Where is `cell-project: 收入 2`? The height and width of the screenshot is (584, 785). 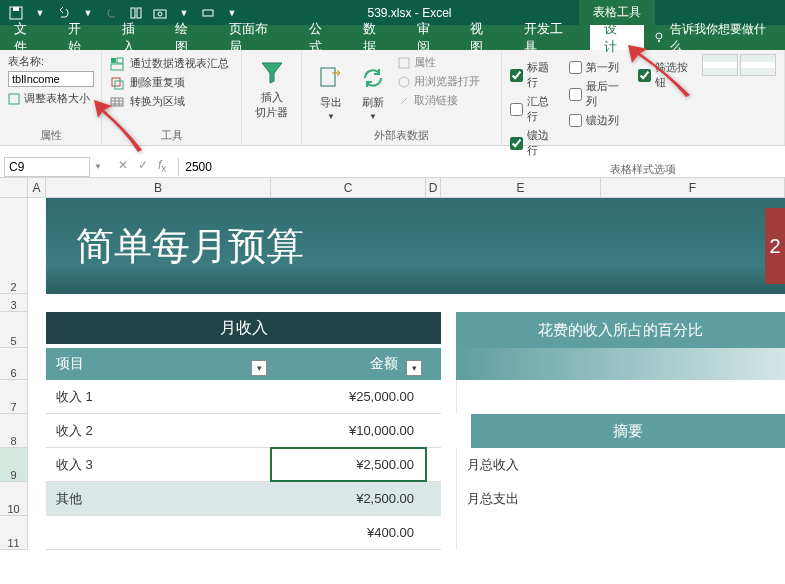
cell-project: 收入 2 is located at coordinates (158, 430).